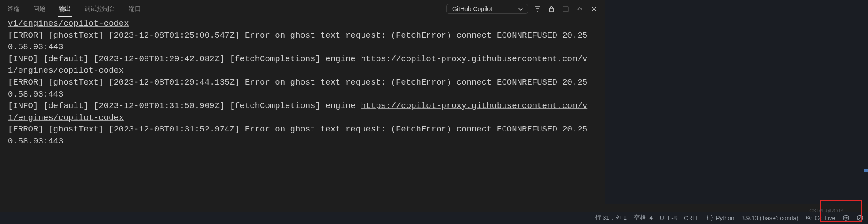 This screenshot has width=868, height=224. What do you see at coordinates (537, 9) in the screenshot?
I see `filter-icon` at bounding box center [537, 9].